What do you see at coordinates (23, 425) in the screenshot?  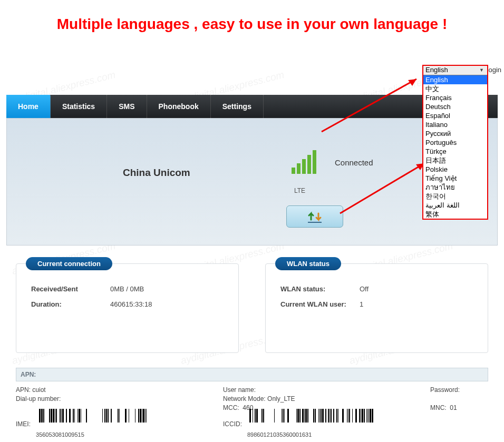 I see `imei-label: IMEI:` at bounding box center [23, 425].